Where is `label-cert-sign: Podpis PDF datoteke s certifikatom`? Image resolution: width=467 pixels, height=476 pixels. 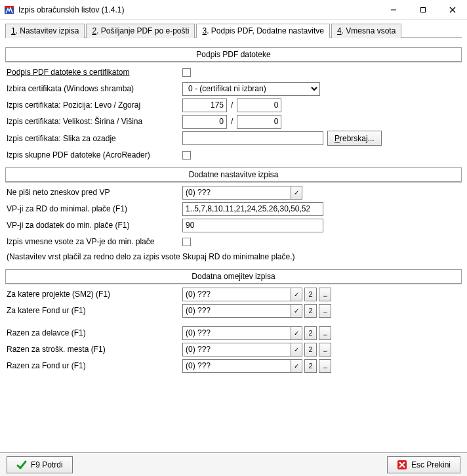
label-cert-sign: Podpis PDF datoteke s certifikatom is located at coordinates (94, 72).